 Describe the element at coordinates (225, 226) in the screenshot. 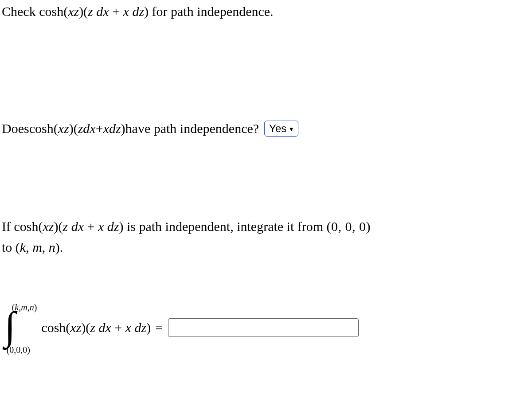

I see `instruction-mid: is path independent, integrate it from` at that location.